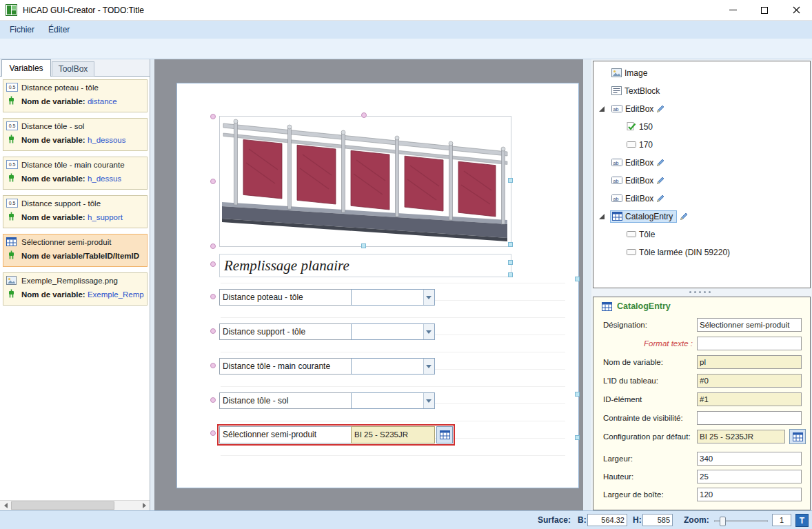 The width and height of the screenshot is (812, 529). Describe the element at coordinates (80, 256) in the screenshot. I see `variable-card-subtitle: Nom de variable/TableID/ItemID` at that location.